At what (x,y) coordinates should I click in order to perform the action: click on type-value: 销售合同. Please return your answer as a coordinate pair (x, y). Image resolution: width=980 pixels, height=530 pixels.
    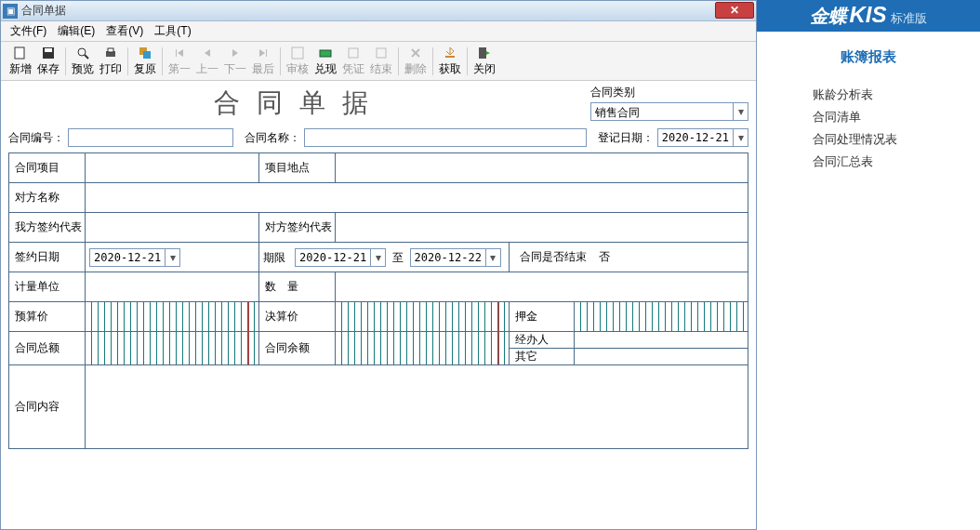
    Looking at the image, I should click on (662, 112).